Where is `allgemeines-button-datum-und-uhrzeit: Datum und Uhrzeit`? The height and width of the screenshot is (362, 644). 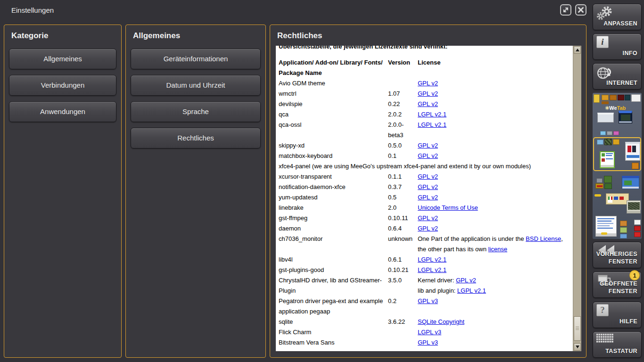
allgemeines-button-datum-und-uhrzeit: Datum und Uhrzeit is located at coordinates (196, 85).